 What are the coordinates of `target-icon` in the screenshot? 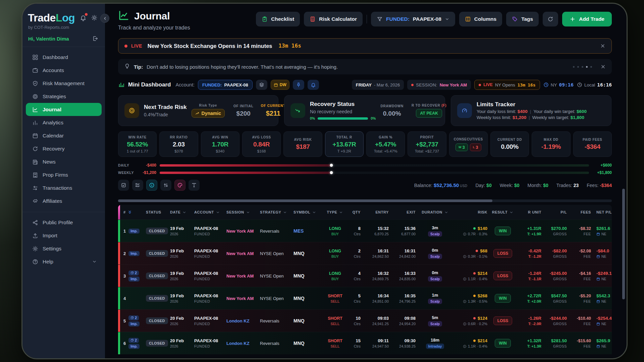 It's located at (132, 111).